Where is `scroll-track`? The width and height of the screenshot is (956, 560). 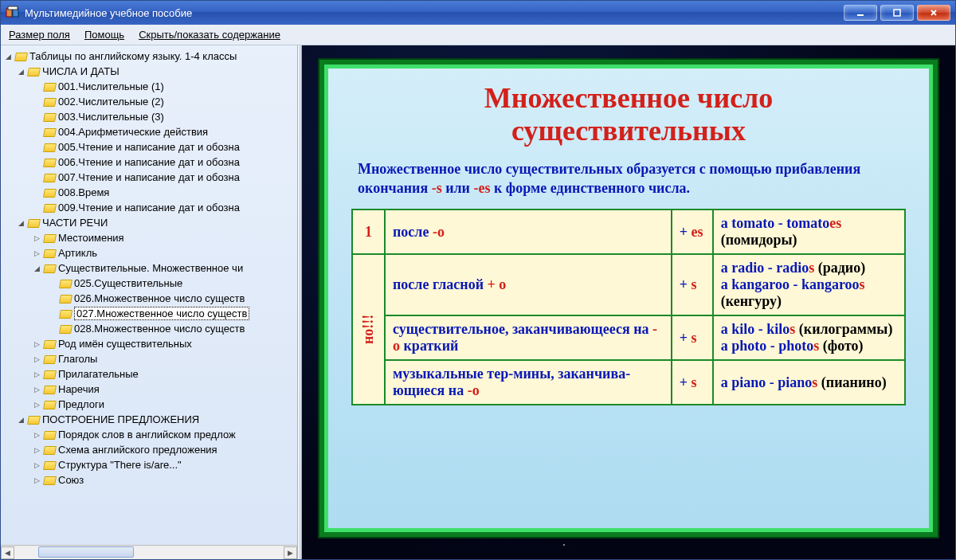 scroll-track is located at coordinates (149, 553).